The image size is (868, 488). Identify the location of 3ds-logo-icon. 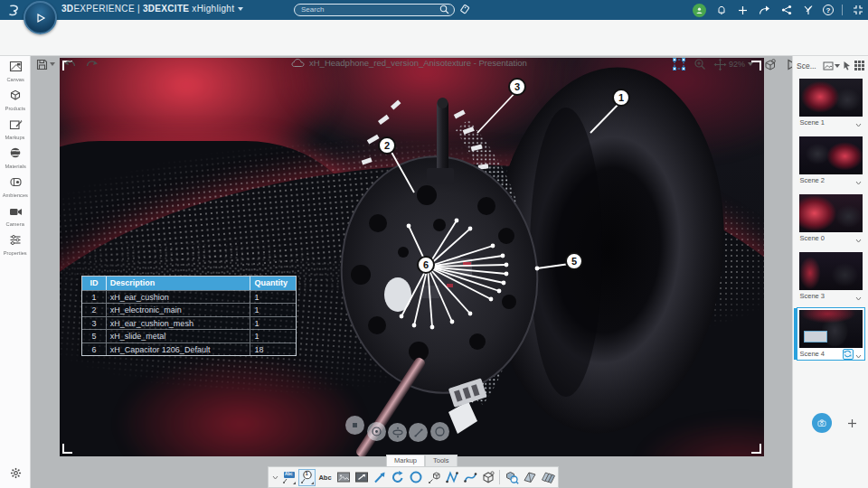
(14, 12).